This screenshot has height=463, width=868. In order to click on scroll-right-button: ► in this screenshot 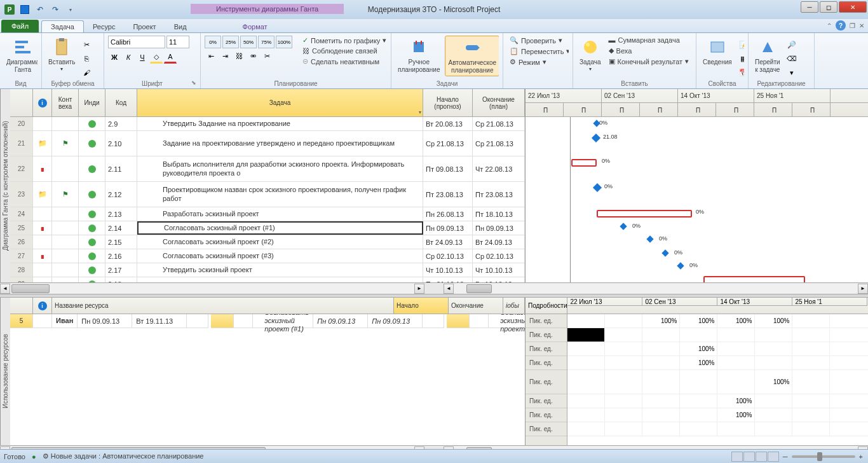, I will do `click(419, 289)`.